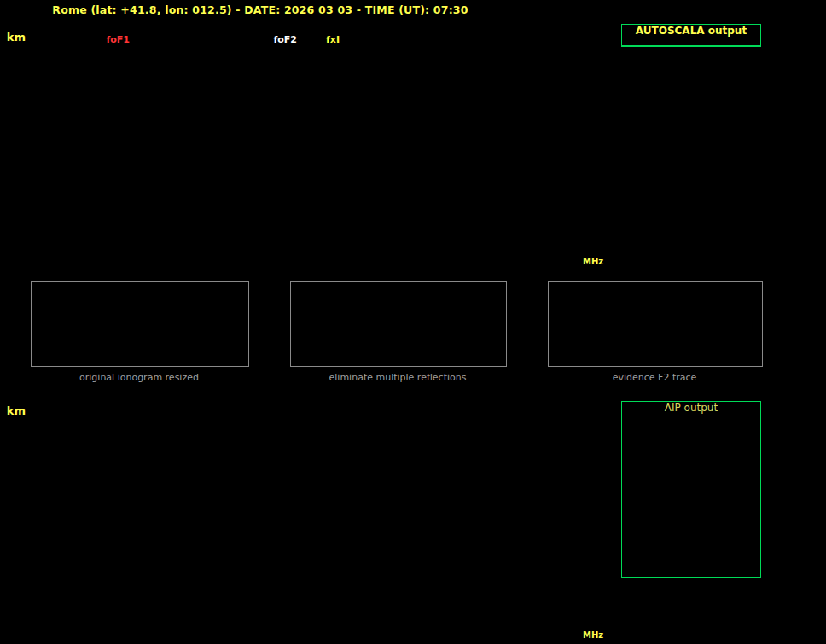 The height and width of the screenshot is (644, 826). Describe the element at coordinates (279, 39) in the screenshot. I see `foF2-marker-label: foF2` at that location.